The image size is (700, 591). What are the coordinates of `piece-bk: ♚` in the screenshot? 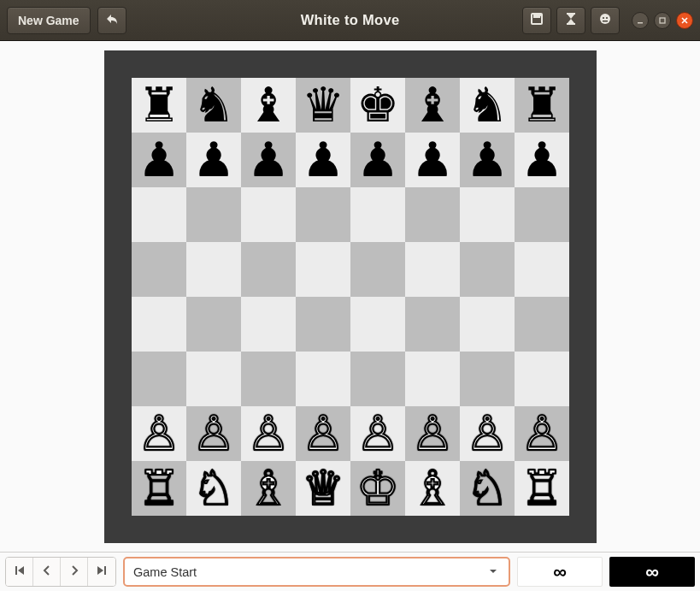 It's located at (378, 105).